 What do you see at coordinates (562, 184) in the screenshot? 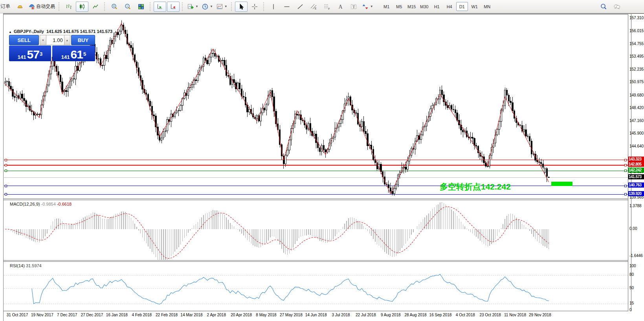
I see `highlight-rectangle` at bounding box center [562, 184].